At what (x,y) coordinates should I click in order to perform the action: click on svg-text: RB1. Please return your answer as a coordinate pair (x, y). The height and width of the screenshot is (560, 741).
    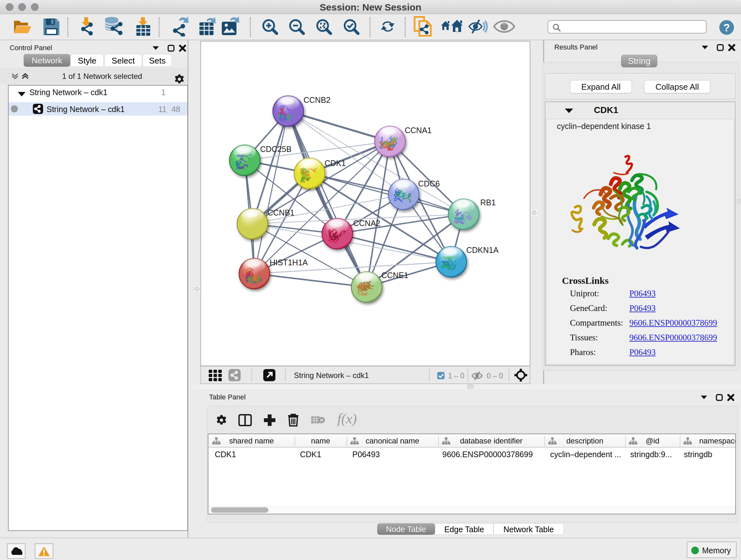
    Looking at the image, I should click on (488, 202).